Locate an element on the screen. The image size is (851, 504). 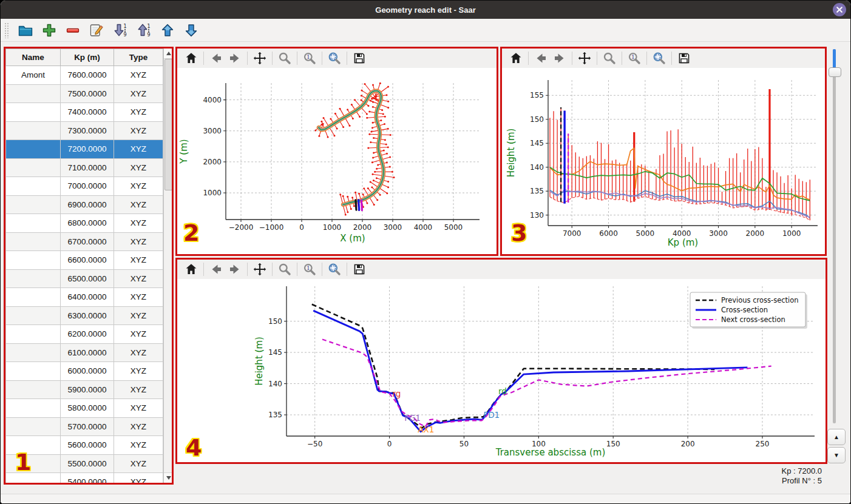
column-header-kp: Kp (m) is located at coordinates (87, 58).